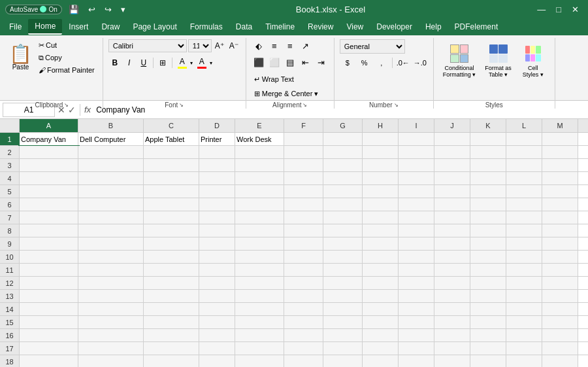 This screenshot has height=367, width=588. Describe the element at coordinates (45, 27) in the screenshot. I see `menu-home: Home` at that location.